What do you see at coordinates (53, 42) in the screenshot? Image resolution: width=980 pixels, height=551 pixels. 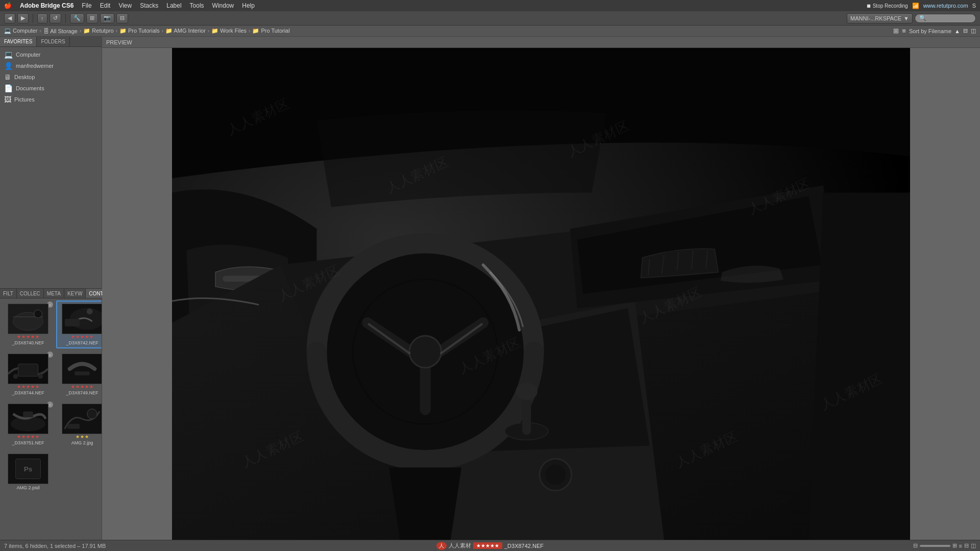 I see `tab-folders: FOLDERS` at bounding box center [53, 42].